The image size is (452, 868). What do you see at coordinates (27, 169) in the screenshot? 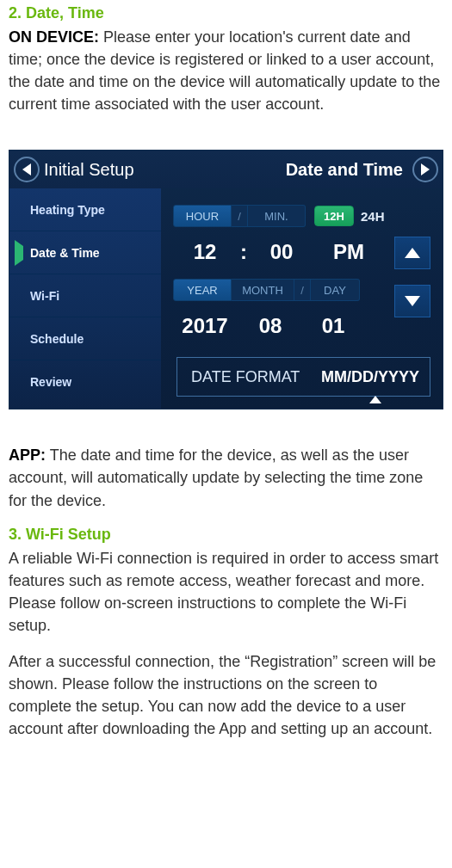
I see `chevron-left-icon` at bounding box center [27, 169].